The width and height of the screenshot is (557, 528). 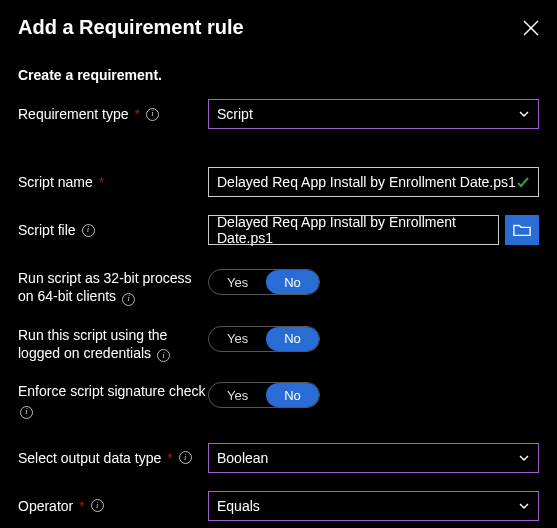 I want to click on script-name-label: Script name, so click(x=56, y=182).